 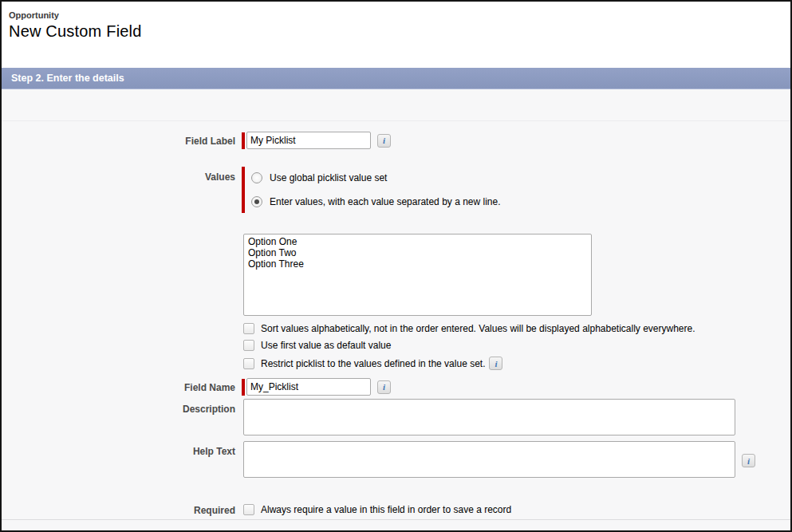 I want to click on values-row: Values Use global picklist value set Ent…, so click(x=396, y=190).